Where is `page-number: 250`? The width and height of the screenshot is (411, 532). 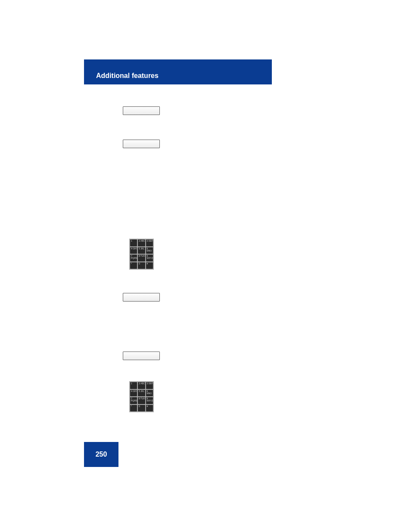 page-number: 250 is located at coordinates (101, 454).